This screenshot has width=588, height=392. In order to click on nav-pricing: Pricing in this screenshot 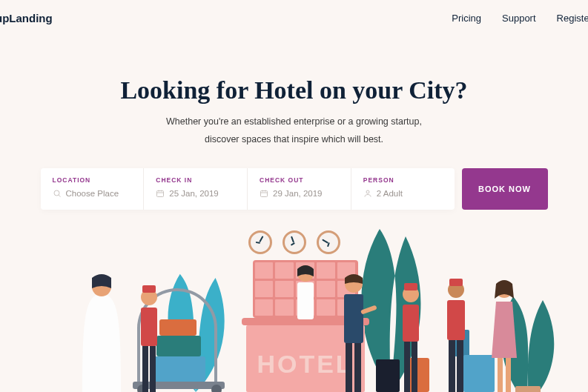, I will do `click(466, 18)`.